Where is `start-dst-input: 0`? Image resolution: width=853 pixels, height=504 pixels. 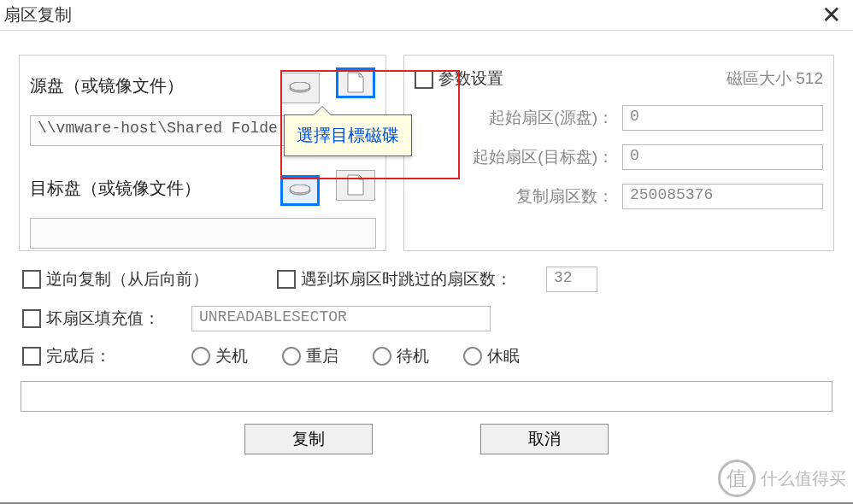
start-dst-input: 0 is located at coordinates (723, 157).